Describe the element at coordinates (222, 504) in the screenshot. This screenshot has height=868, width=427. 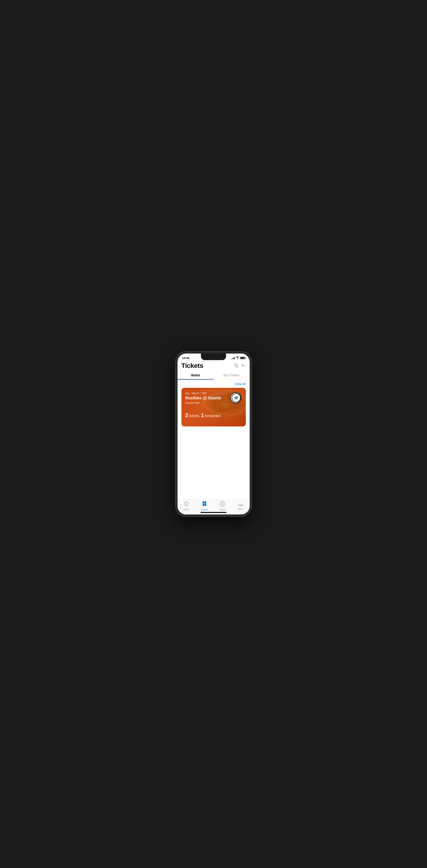
I see `giants-nav-icon: SF` at that location.